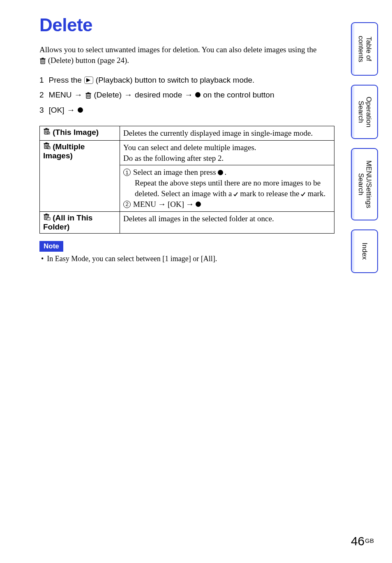  I want to click on mode-all-folder-label-b: Folder), so click(56, 227).